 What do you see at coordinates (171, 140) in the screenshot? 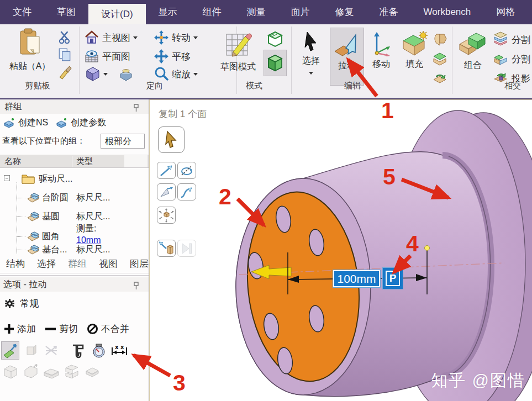
I see `select-mode-button` at bounding box center [171, 140].